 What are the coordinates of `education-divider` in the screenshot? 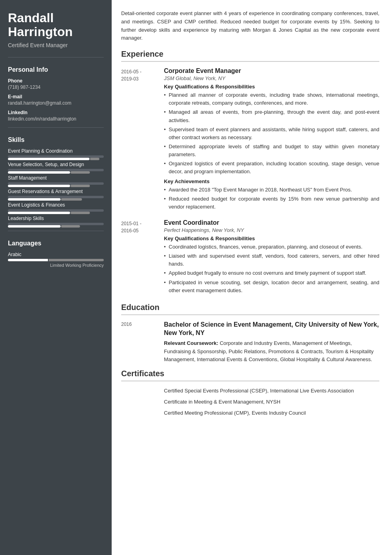 It's located at (250, 315).